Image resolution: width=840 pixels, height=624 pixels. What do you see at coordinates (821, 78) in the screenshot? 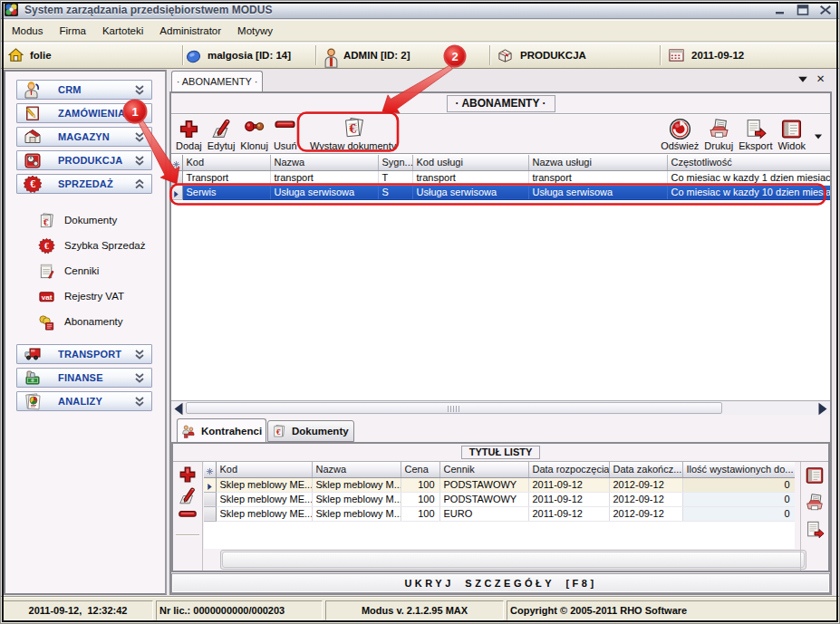
I see `tab-close-icon: ✕` at bounding box center [821, 78].